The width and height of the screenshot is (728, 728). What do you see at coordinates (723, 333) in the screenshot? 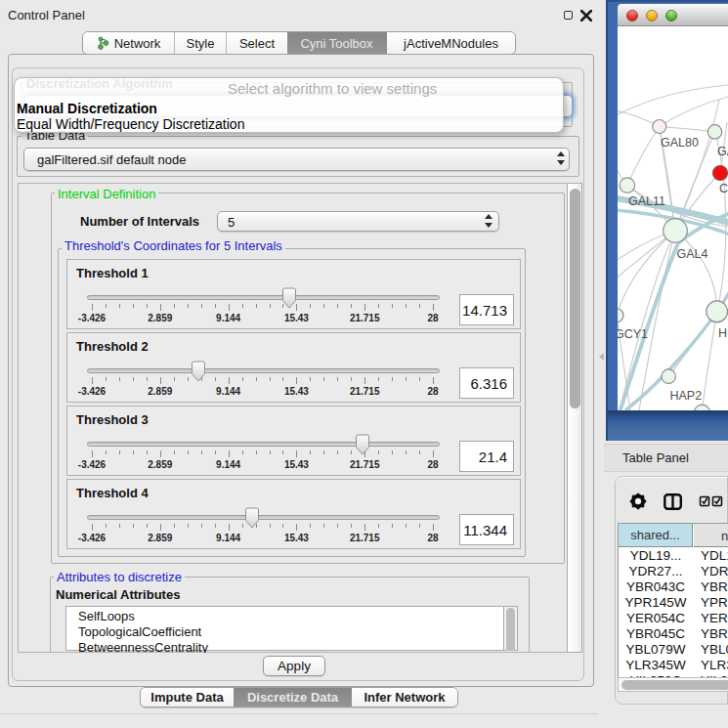
I see `svg-text: H` at bounding box center [723, 333].